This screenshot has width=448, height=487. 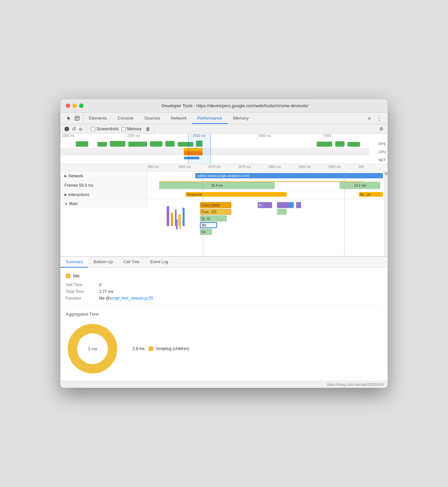 What do you see at coordinates (194, 194) in the screenshot?
I see `interaction-response-text: Response` at bounding box center [194, 194].